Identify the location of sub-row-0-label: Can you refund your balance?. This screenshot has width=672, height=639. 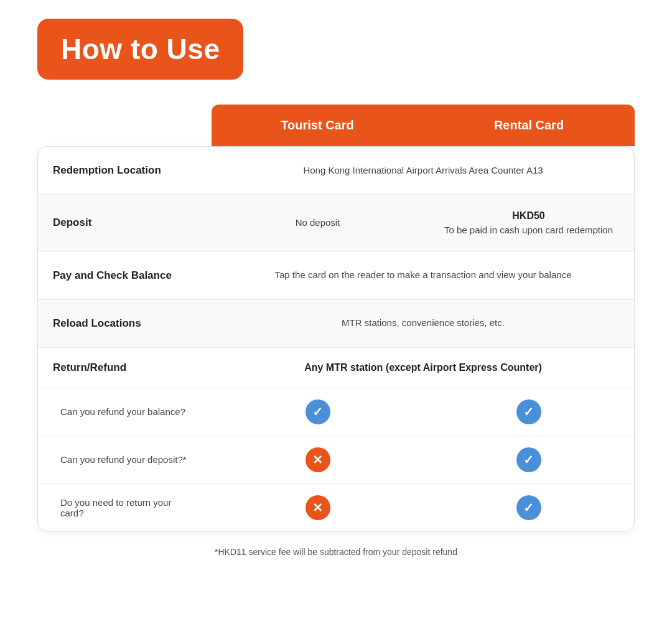
(125, 412).